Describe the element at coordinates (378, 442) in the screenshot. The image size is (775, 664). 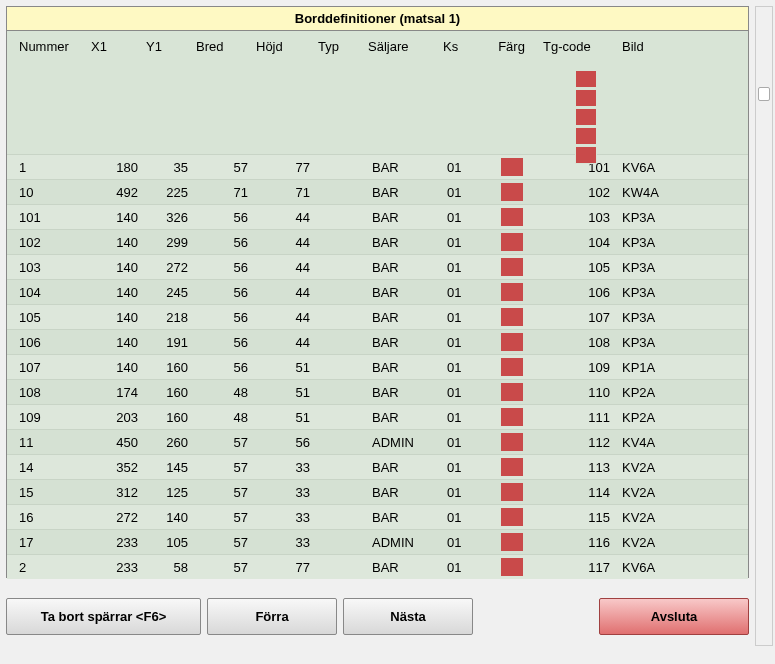
I see `table-row: 114502605756ADMIN01112KV4A` at that location.